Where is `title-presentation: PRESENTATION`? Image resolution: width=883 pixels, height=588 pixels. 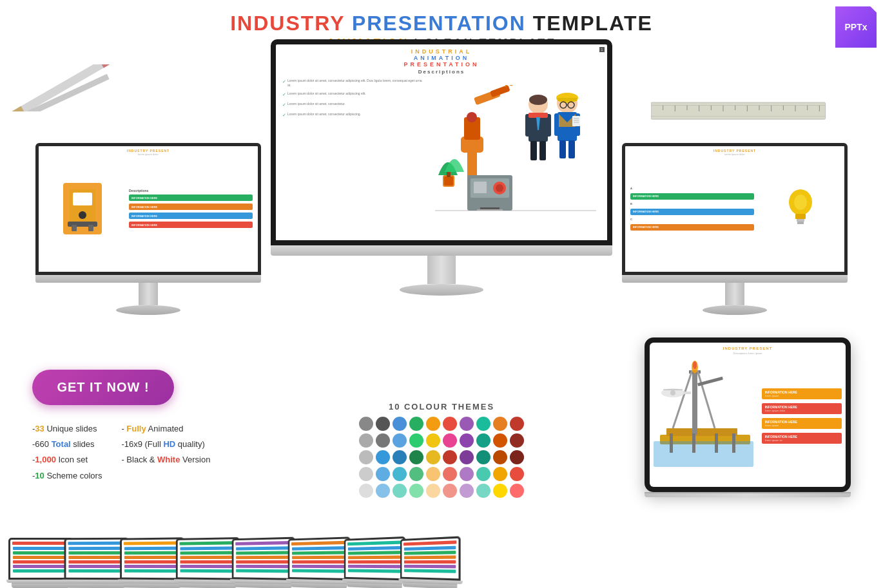
title-presentation: PRESENTATION is located at coordinates (439, 23).